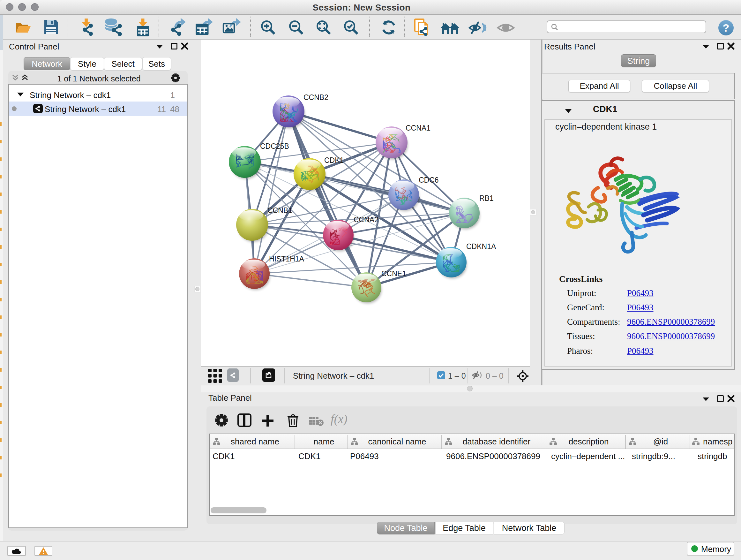 This screenshot has height=560, width=741. I want to click on svg-text: CDC25B, so click(275, 146).